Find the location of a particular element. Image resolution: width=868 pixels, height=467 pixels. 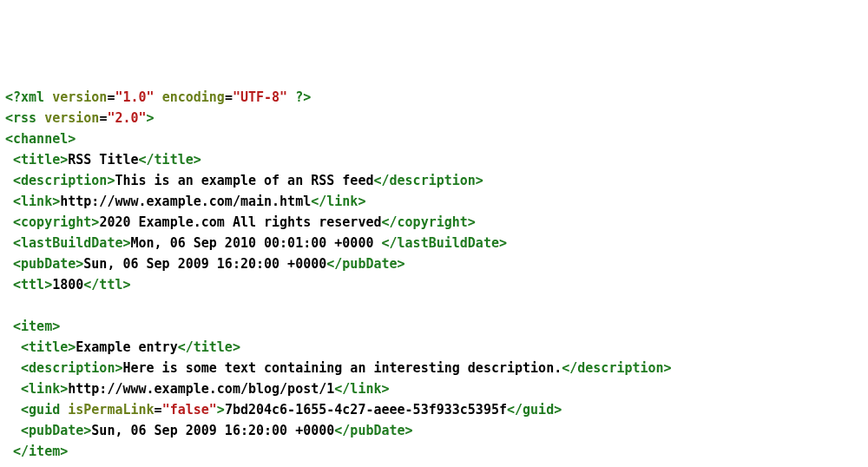

xml-declaration: <?xml version="1.0" encoding="UTF-8" ?> is located at coordinates (434, 97).